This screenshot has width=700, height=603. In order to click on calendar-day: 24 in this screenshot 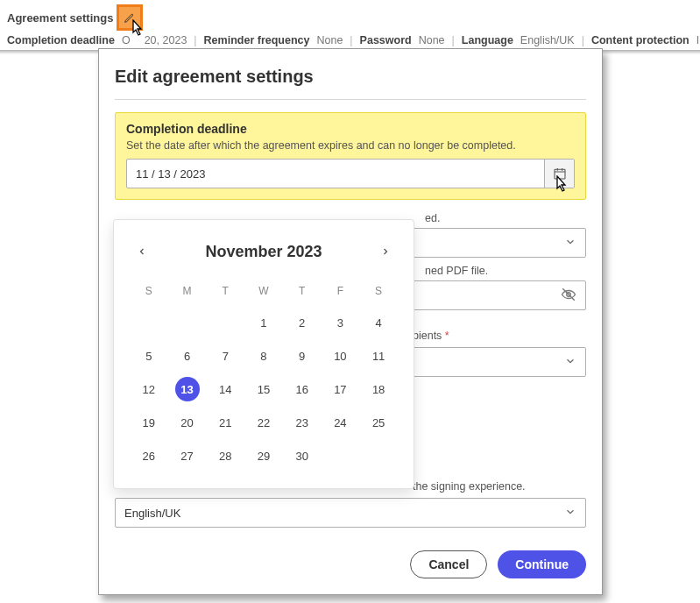, I will do `click(341, 422)`.